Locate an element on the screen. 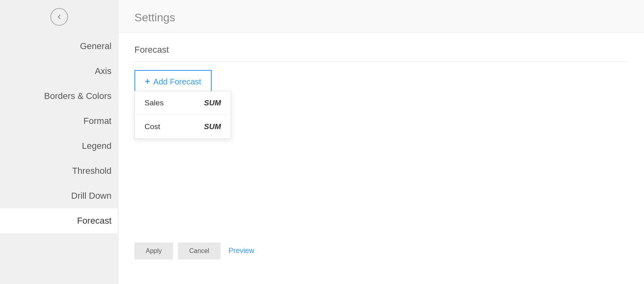 This screenshot has height=284, width=644. add-forecast-label: Add Forecast is located at coordinates (177, 82).